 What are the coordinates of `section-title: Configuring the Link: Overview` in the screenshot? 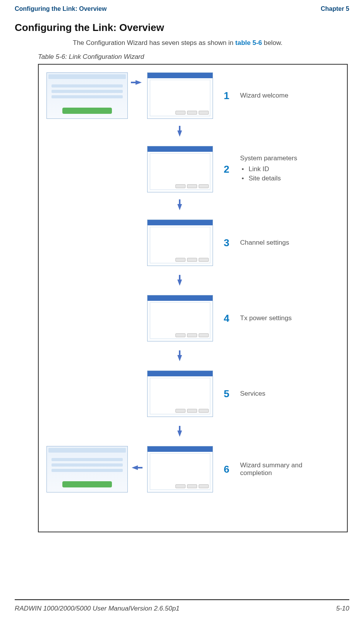 It's located at (182, 28).